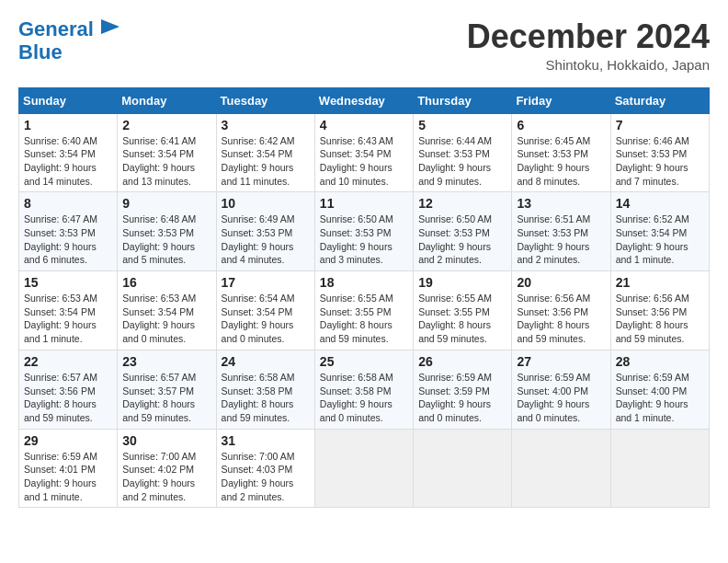 The width and height of the screenshot is (728, 563). Describe the element at coordinates (167, 100) in the screenshot. I see `calendar-header-monday: Monday` at that location.